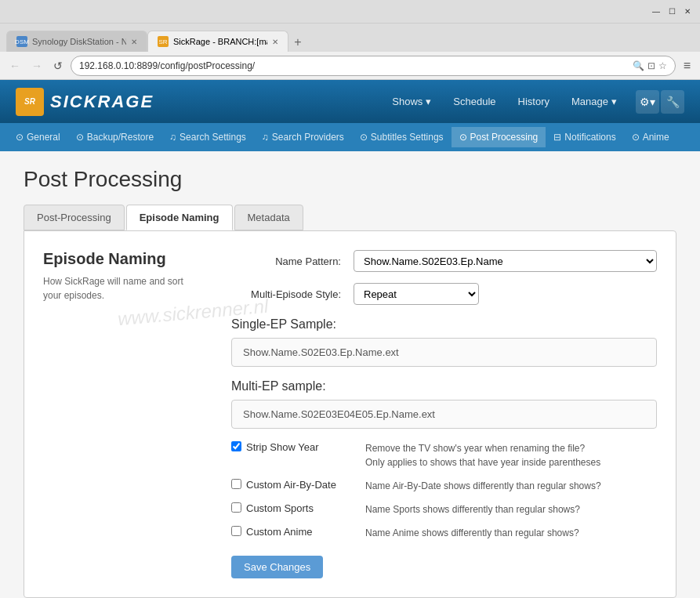 The image size is (700, 598). What do you see at coordinates (408, 137) in the screenshot?
I see `subnav-subtitles-label: Subtitles Settings` at bounding box center [408, 137].